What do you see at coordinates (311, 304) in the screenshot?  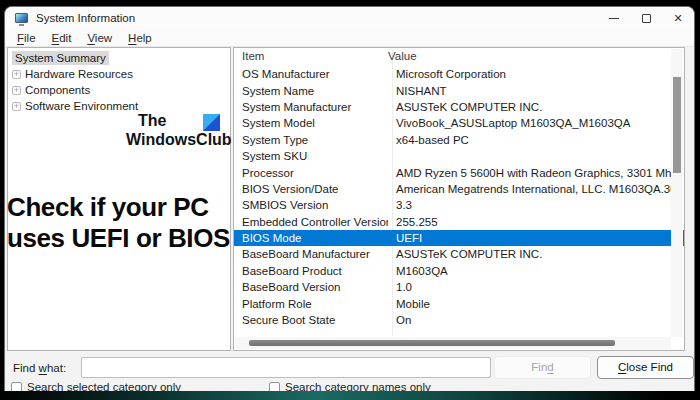 I see `item-cell: Platform Role` at bounding box center [311, 304].